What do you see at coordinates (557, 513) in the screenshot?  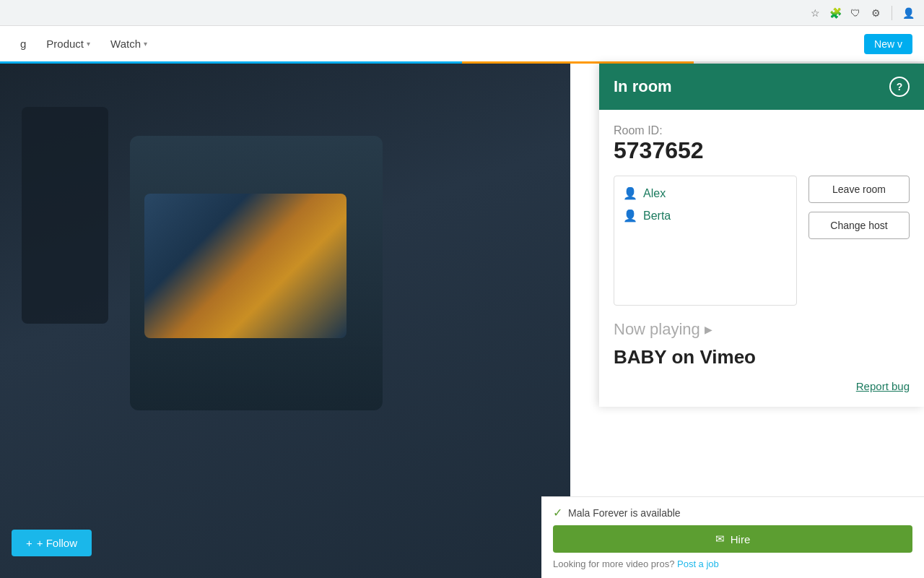 I see `check-icon: ✓` at bounding box center [557, 513].